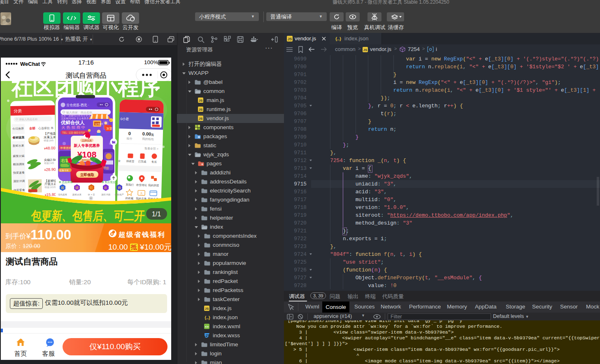  What do you see at coordinates (19, 173) in the screenshot?
I see `svg-text: 快菜速食` at bounding box center [19, 173].